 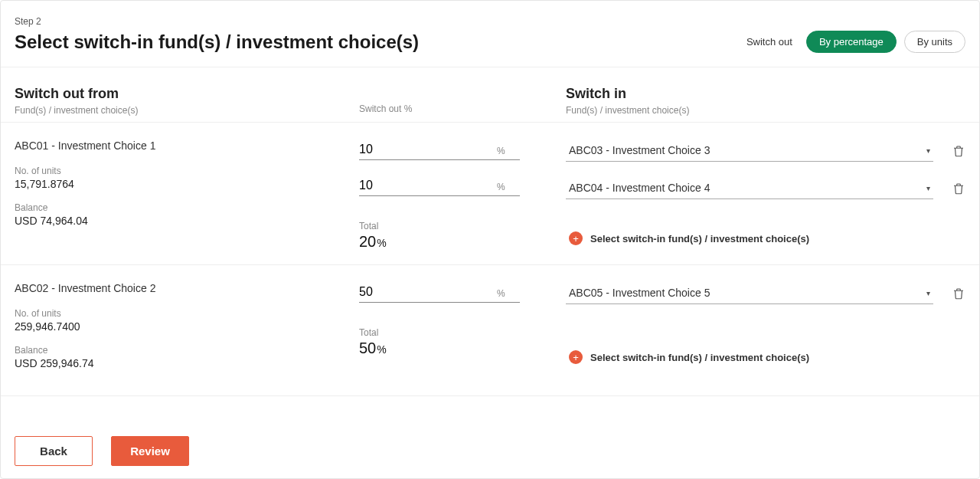 What do you see at coordinates (368, 348) in the screenshot?
I see `total-value: 50` at bounding box center [368, 348].